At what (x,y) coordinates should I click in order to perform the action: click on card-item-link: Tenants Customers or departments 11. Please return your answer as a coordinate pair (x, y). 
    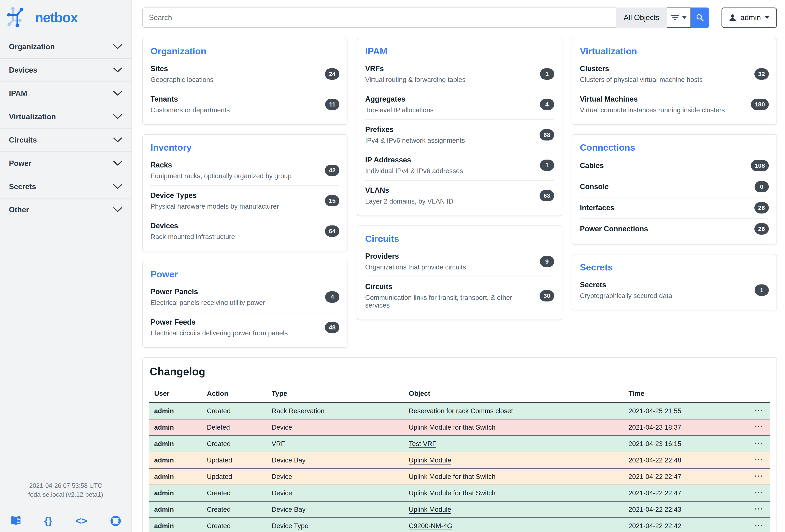
    Looking at the image, I should click on (245, 104).